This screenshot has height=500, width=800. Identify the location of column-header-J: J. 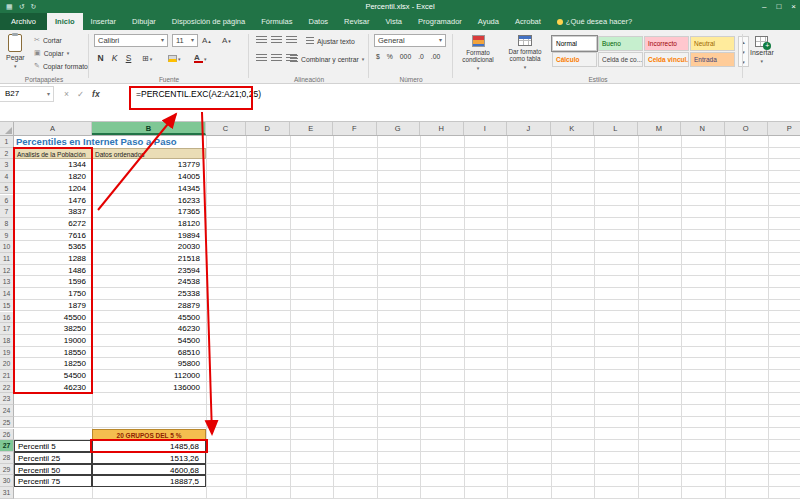
(529, 128).